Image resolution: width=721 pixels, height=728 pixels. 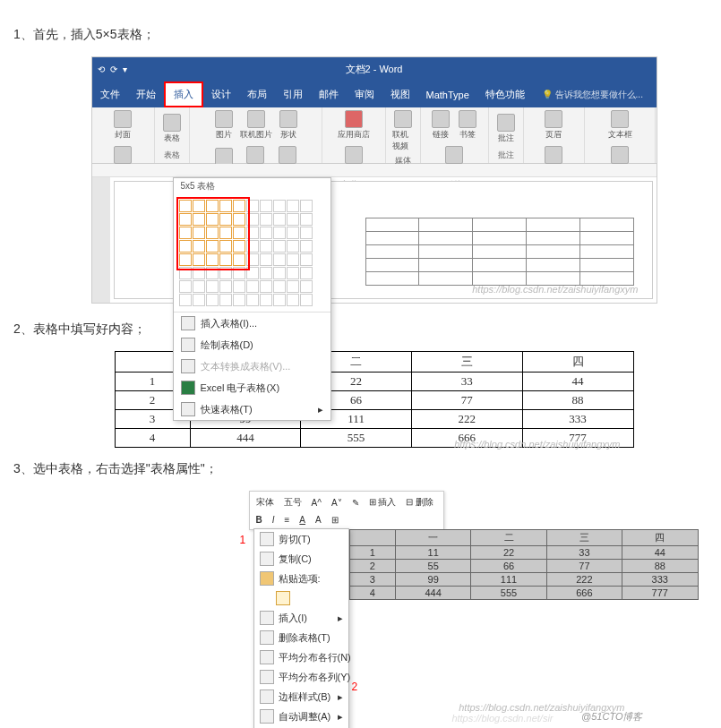 I want to click on shapes-button: 形状, so click(x=288, y=125).